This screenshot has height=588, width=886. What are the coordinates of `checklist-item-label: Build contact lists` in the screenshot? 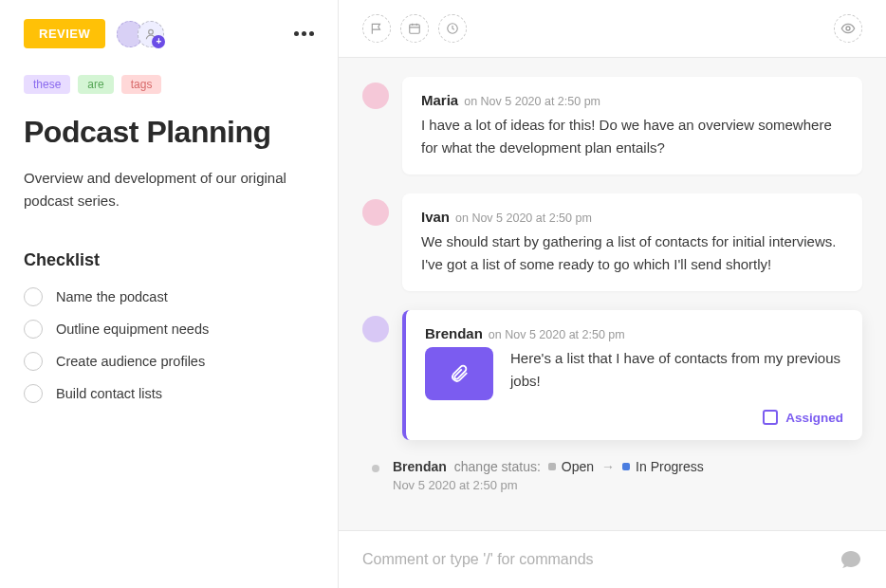 It's located at (109, 394).